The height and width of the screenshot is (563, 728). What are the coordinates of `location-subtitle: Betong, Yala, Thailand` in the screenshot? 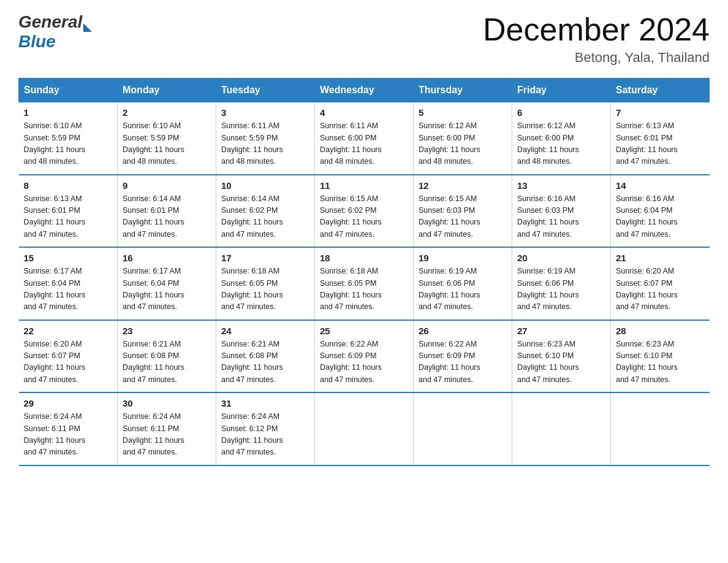 It's located at (596, 58).